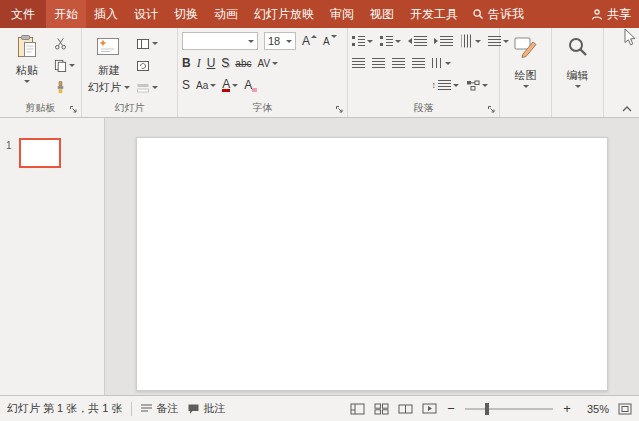 The width and height of the screenshot is (639, 421). Describe the element at coordinates (225, 64) in the screenshot. I see `text-shadow-button: S` at that location.